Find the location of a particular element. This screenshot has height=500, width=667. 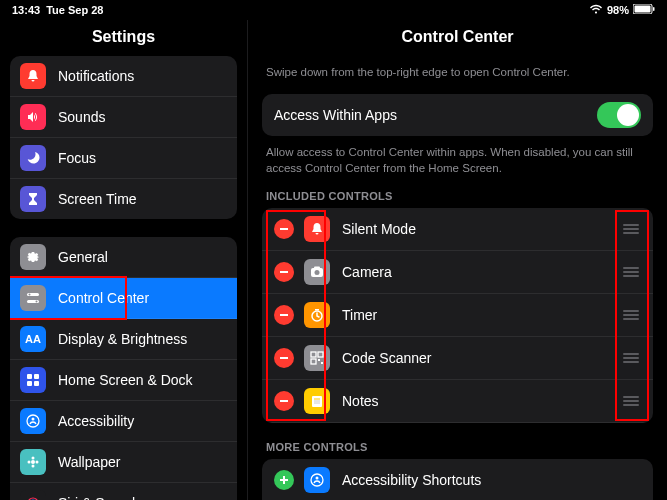

notes-icon is located at coordinates (317, 401).